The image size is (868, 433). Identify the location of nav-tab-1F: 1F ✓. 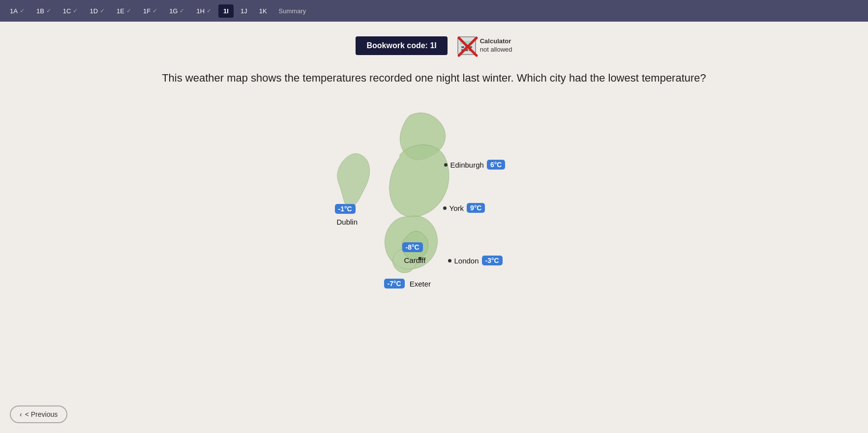
(150, 11).